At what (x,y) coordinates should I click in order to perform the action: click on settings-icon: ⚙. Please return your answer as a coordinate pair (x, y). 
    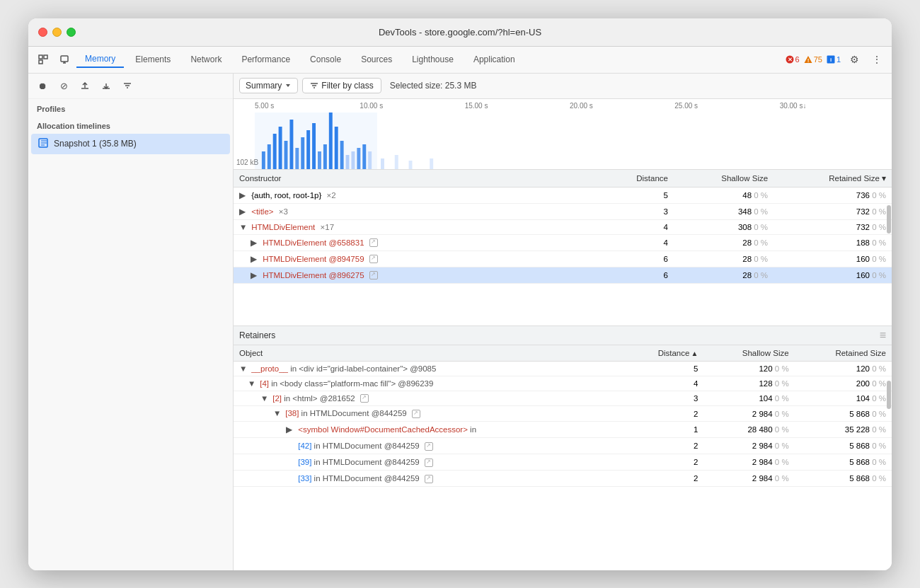
    Looking at the image, I should click on (854, 59).